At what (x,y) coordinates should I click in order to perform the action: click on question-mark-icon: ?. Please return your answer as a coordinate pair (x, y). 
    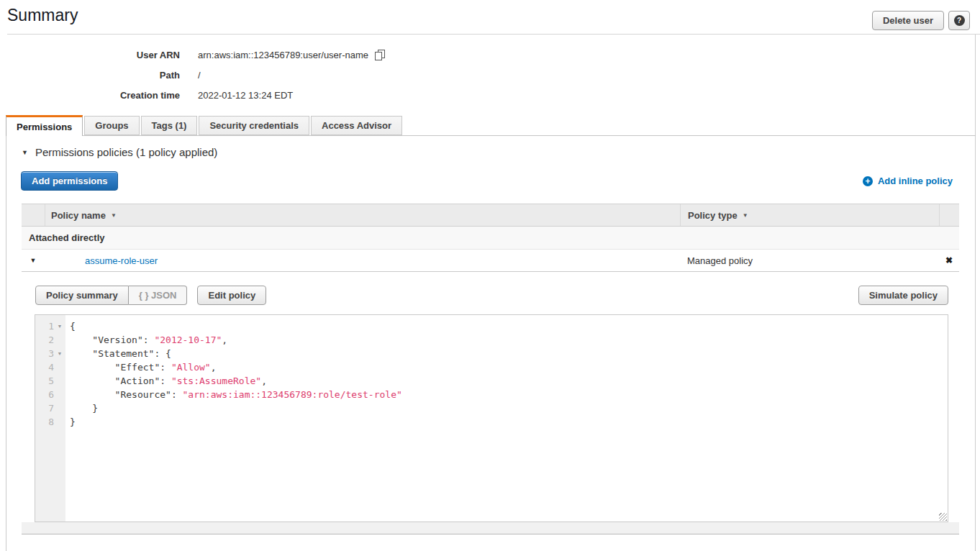
    Looking at the image, I should click on (960, 20).